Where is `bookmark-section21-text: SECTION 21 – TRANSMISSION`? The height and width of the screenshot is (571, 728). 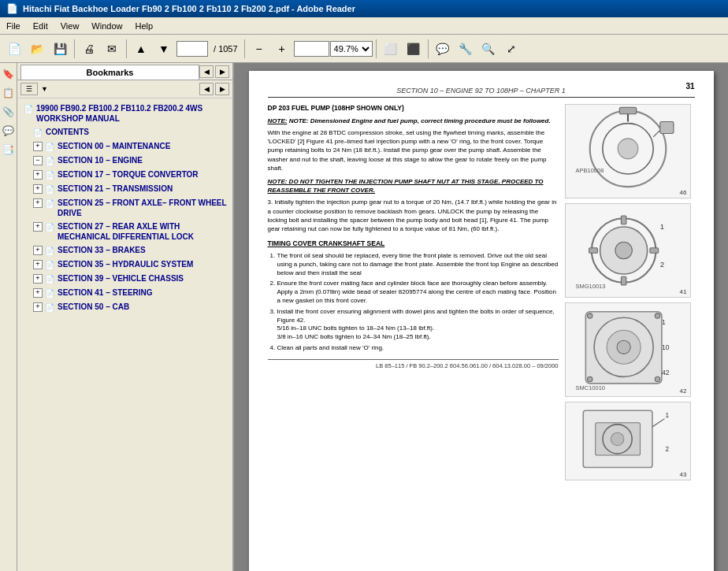
bookmark-section21-text: SECTION 21 – TRANSMISSION is located at coordinates (115, 189).